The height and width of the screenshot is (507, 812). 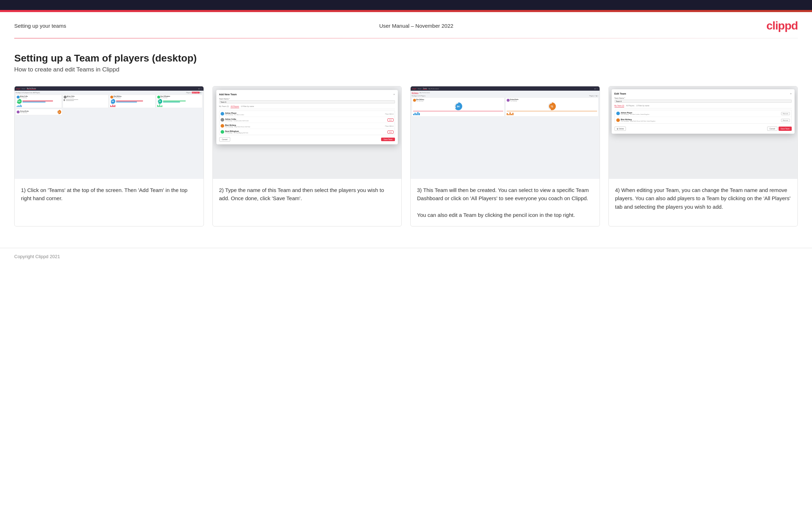 I want to click on modal1-title: Add New Team, so click(x=228, y=95).